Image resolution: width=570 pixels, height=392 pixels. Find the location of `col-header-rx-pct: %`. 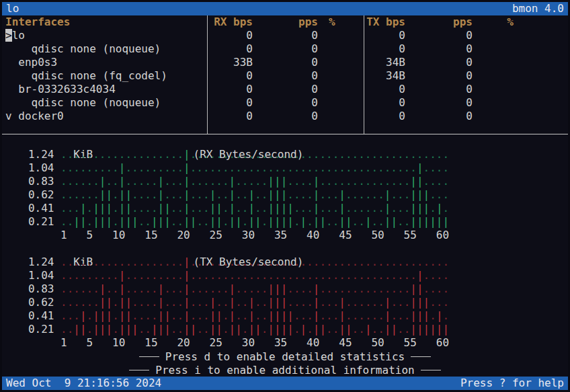

col-header-rx-pct: % is located at coordinates (343, 22).